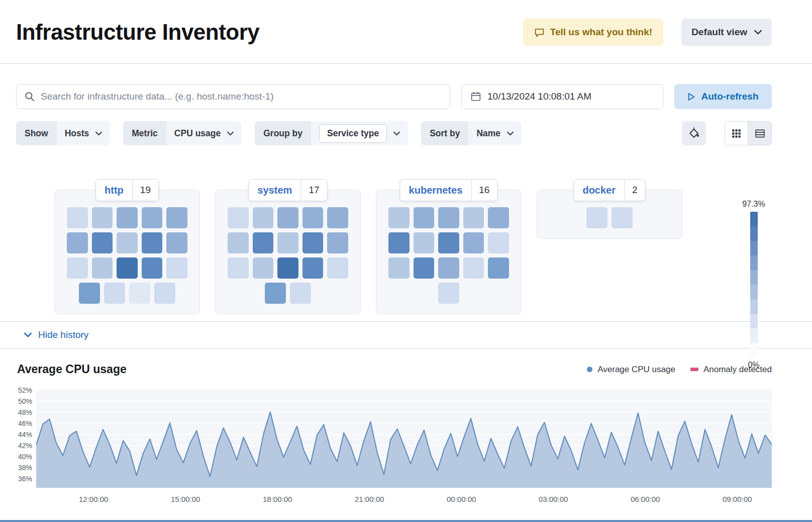 The height and width of the screenshot is (522, 812). Describe the element at coordinates (723, 97) in the screenshot. I see `auto-refresh-button: Auto-refresh` at that location.